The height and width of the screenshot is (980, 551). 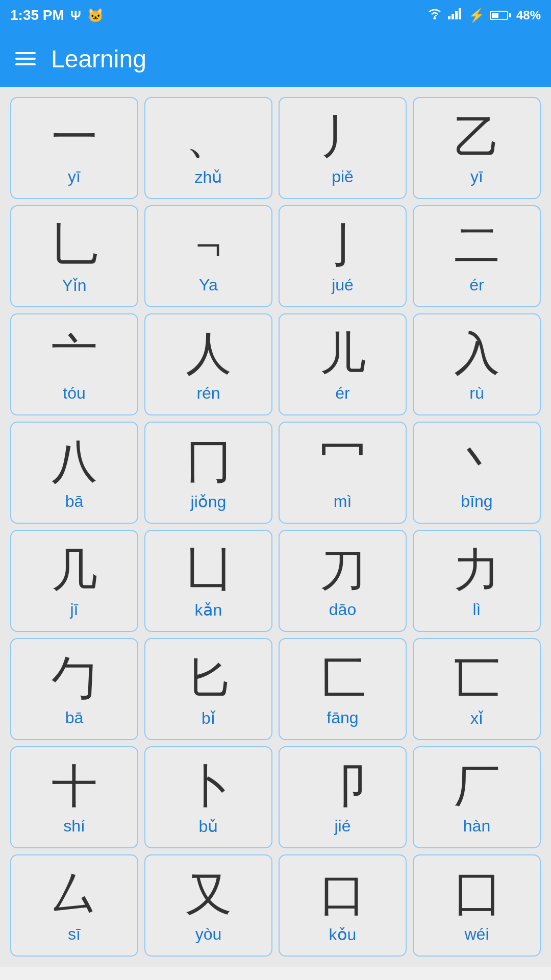 What do you see at coordinates (74, 609) in the screenshot?
I see `radical-pinyin: jī` at bounding box center [74, 609].